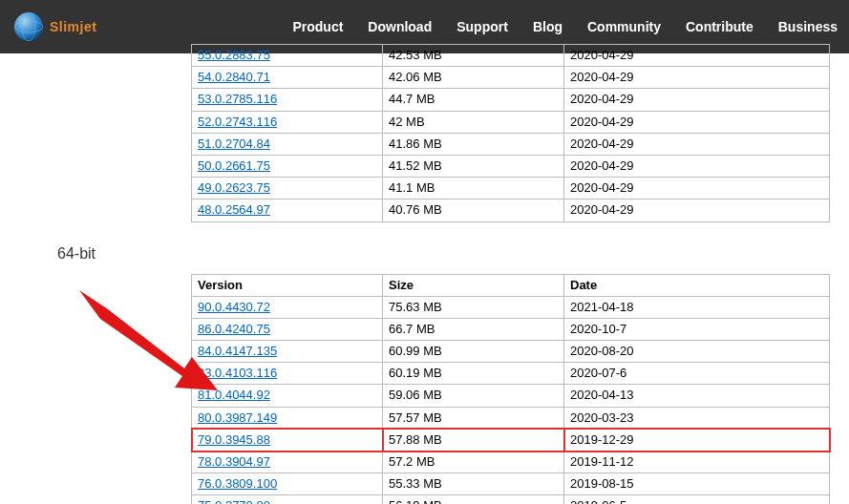 Image resolution: width=849 pixels, height=504 pixels. Describe the element at coordinates (234, 439) in the screenshot. I see `version-link: 79.0.3945.88` at that location.